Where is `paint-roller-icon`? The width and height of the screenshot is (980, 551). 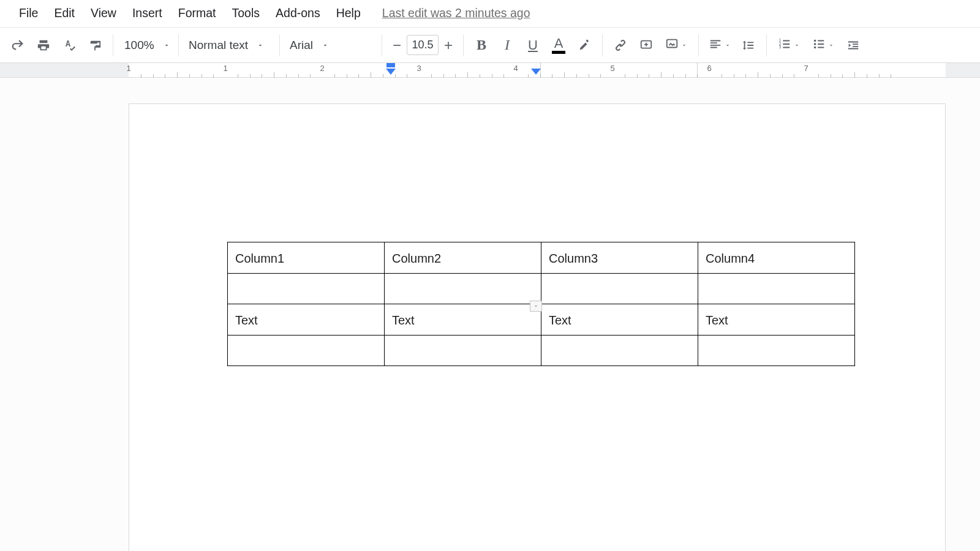
paint-roller-icon is located at coordinates (95, 45).